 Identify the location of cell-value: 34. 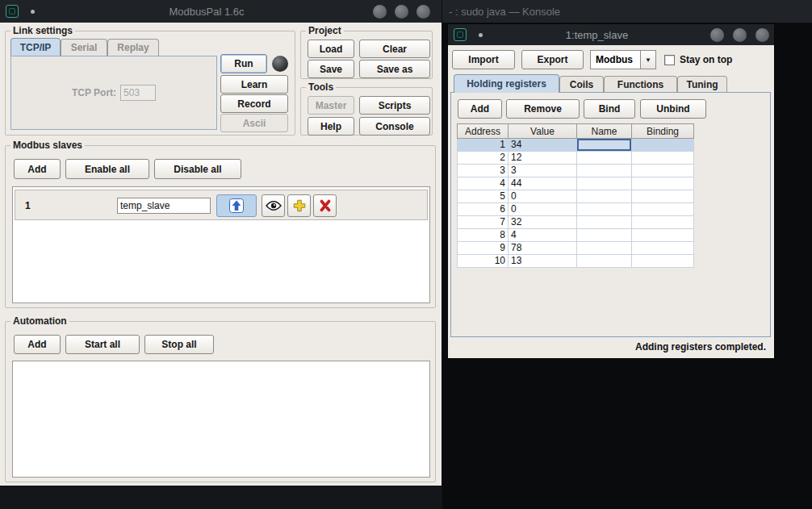
(542, 145).